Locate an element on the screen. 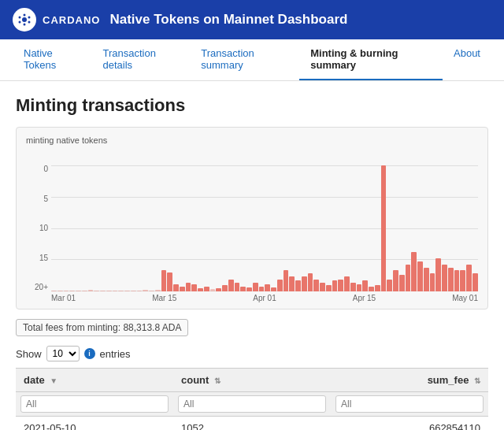 The image size is (504, 430). filter-row is located at coordinates (252, 405).